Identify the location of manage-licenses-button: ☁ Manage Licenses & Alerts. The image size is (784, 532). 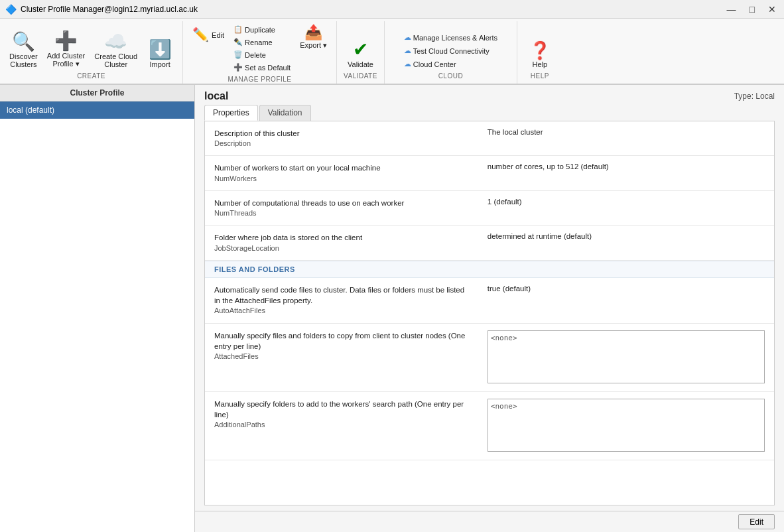
(451, 37).